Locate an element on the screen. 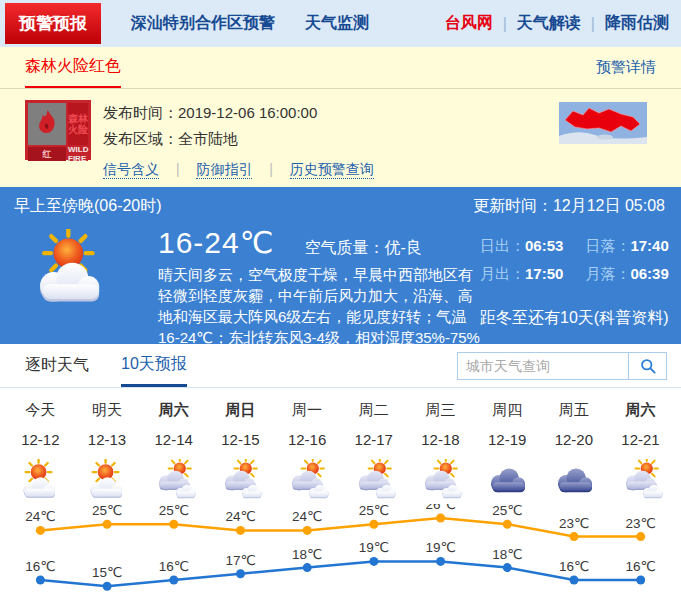 This screenshot has height=592, width=681. solstice-countdown: 距冬至还有10天(科普资料) is located at coordinates (574, 318).